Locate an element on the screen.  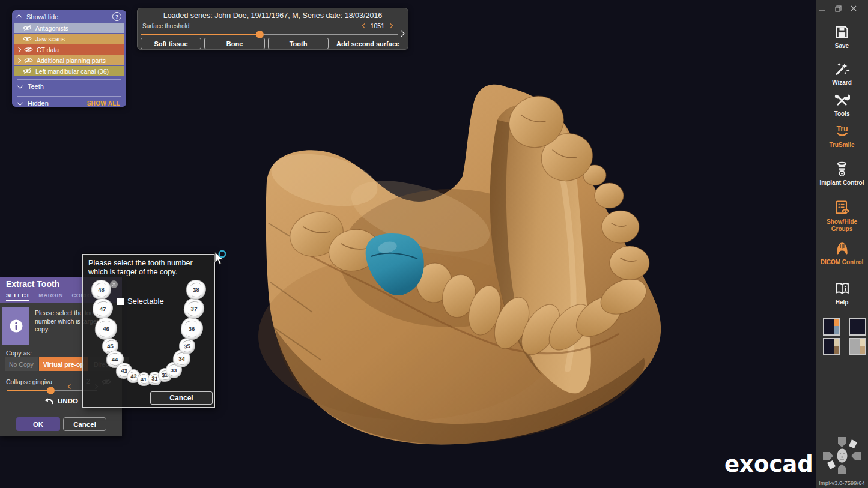
layer-row-antagonists: Antagonists is located at coordinates (69, 28).